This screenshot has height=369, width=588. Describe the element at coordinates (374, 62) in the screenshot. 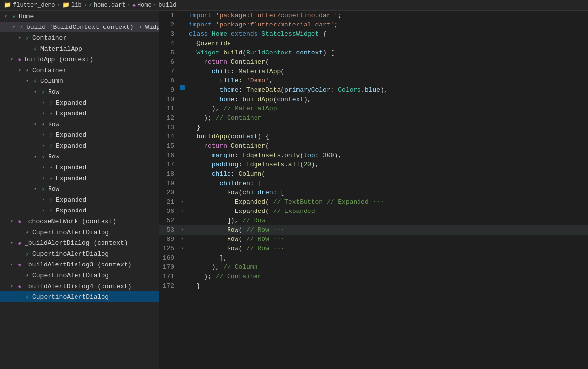

I see `code-line: 6 return Container(` at that location.